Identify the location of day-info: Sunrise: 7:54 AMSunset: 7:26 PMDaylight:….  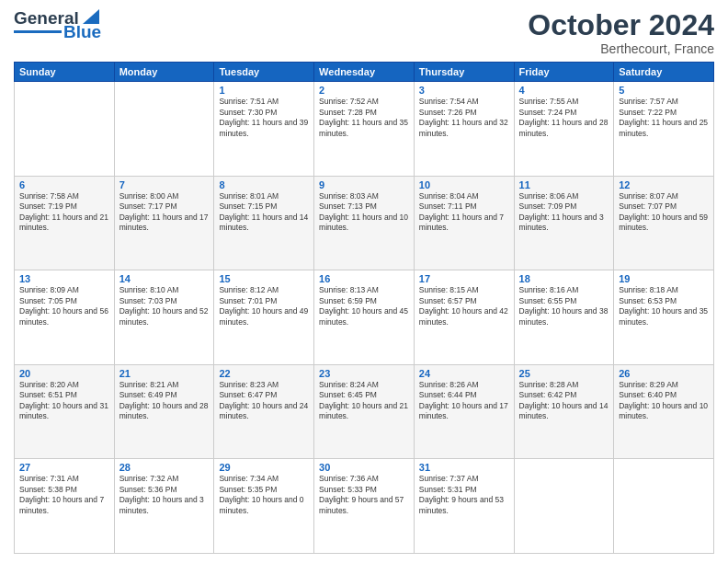
(464, 118).